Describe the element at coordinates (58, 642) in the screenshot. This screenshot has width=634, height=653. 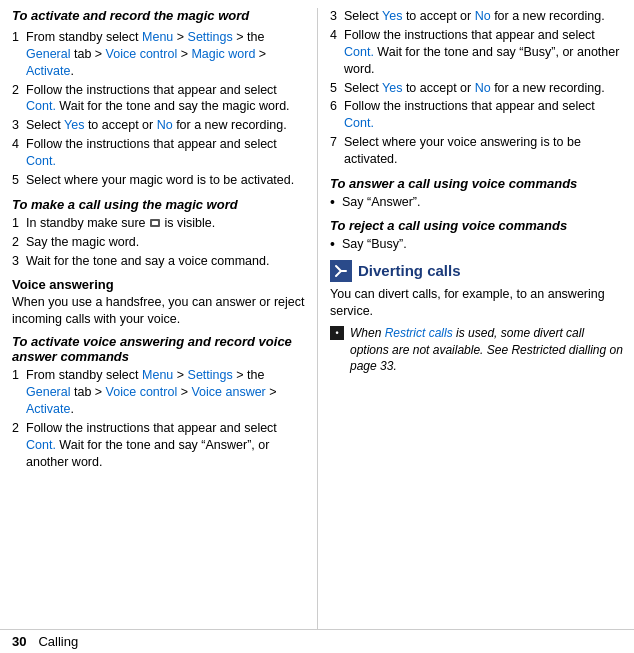
I see `footer-label: Calling` at that location.